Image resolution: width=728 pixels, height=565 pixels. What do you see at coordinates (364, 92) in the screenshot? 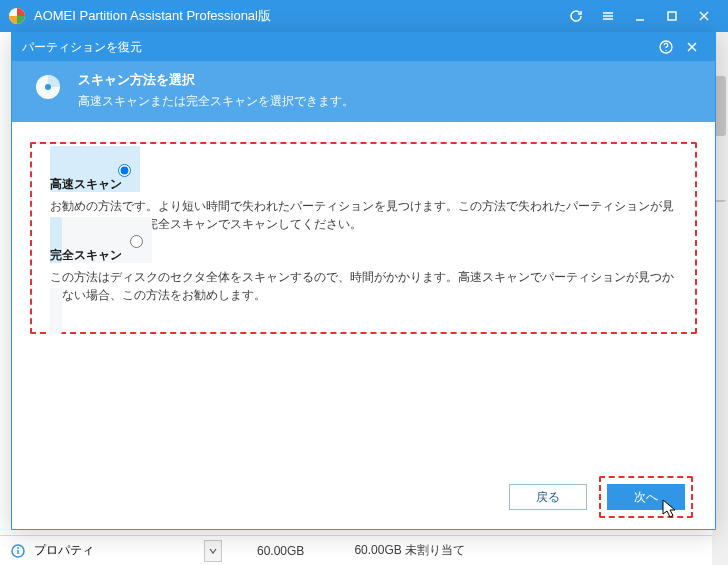
I see `dialog-header: スキャン方法を選択 高速スキャンまたは完全スキャンを選択できます。` at bounding box center [364, 92].